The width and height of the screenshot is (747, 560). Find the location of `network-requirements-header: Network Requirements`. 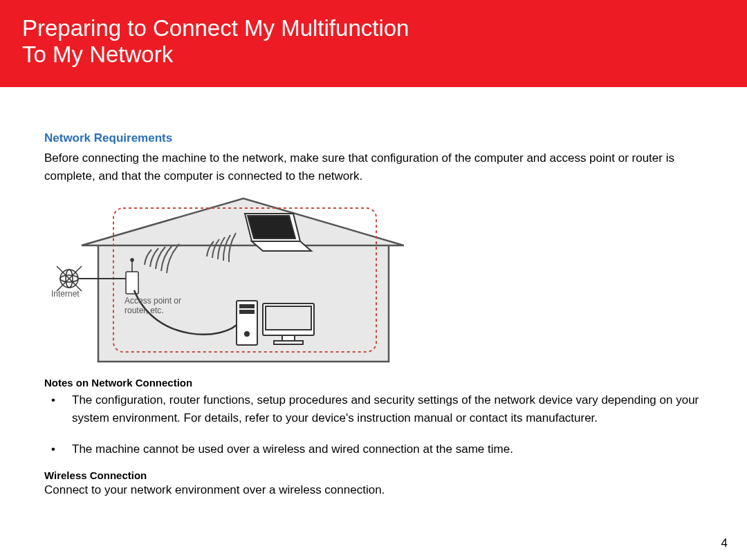

network-requirements-header: Network Requirements is located at coordinates (382, 138).